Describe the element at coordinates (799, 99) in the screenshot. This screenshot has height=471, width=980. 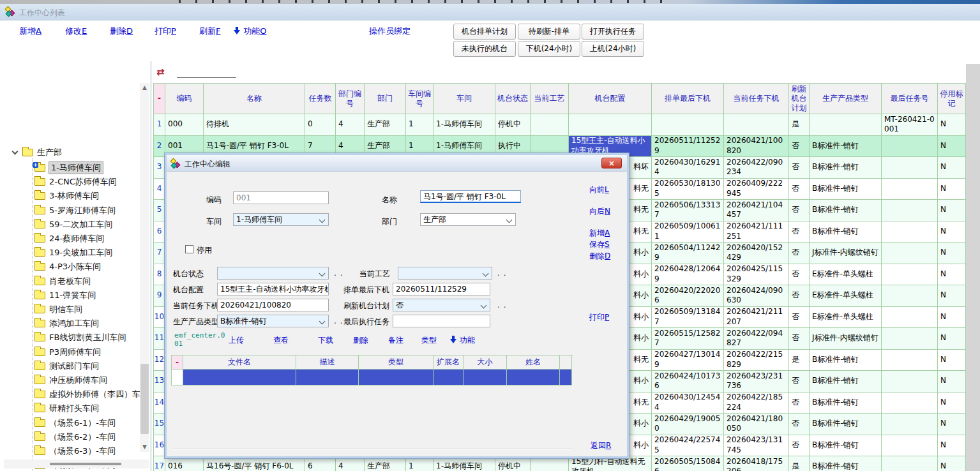
I see `column-header: 刷新机台计划` at that location.